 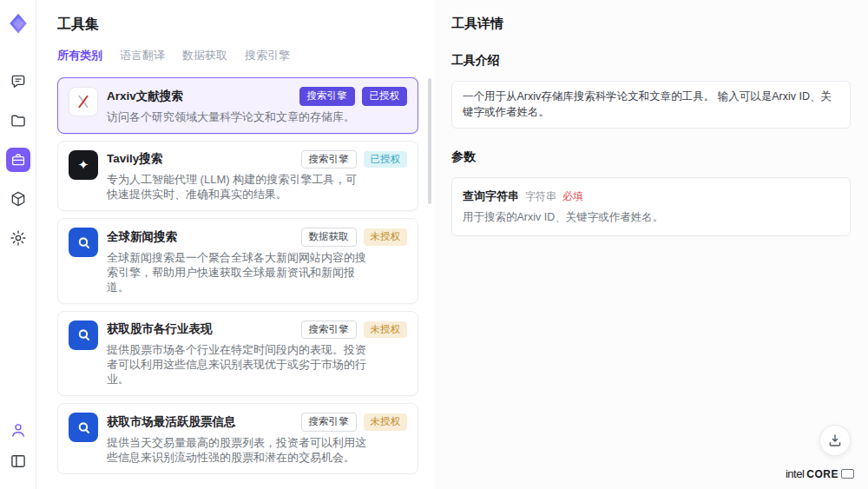 What do you see at coordinates (18, 160) in the screenshot?
I see `briefcase-icon` at bounding box center [18, 160].